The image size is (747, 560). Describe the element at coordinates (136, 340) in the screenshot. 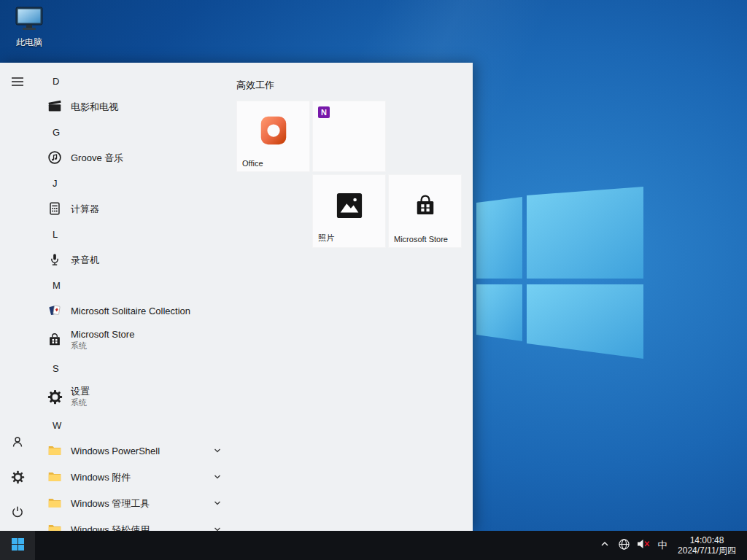

I see `app-item-microsoft-store: Microsoft Store 系统` at that location.